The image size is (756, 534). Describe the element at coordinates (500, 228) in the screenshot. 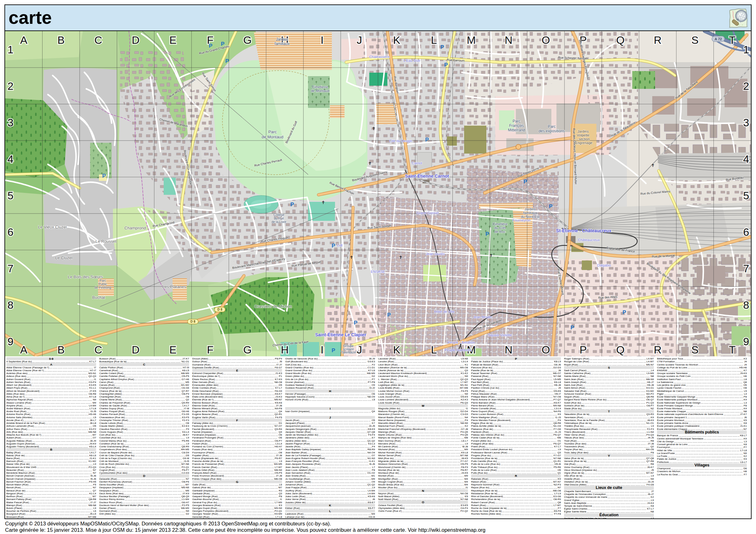

I see `svg-text: du Crêt` at that location.